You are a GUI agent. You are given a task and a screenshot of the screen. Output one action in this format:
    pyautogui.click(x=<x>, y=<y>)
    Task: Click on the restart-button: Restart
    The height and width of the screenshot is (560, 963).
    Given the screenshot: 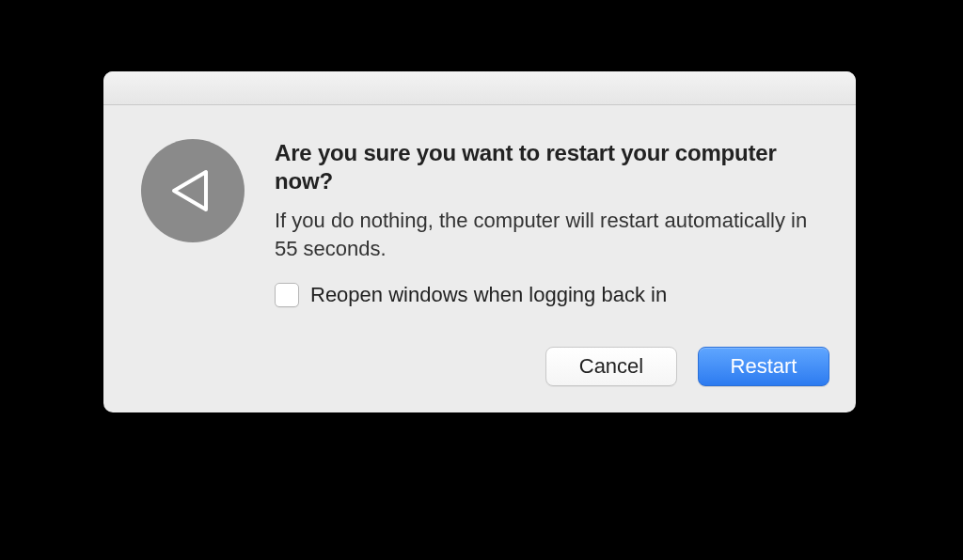 What is the action you would take?
    pyautogui.click(x=764, y=366)
    